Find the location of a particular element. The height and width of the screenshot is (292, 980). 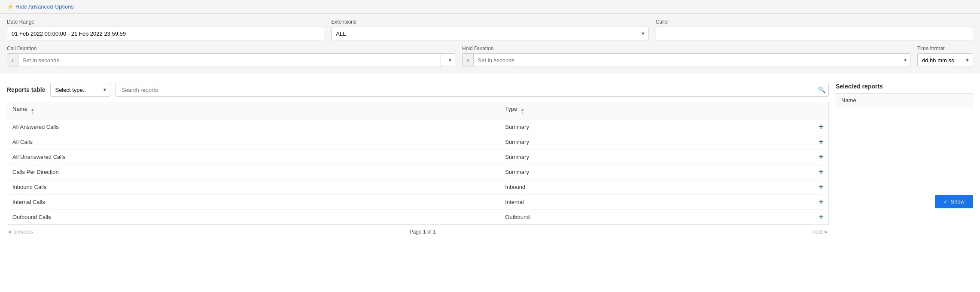

selected-col-name-header: Name is located at coordinates (904, 100).